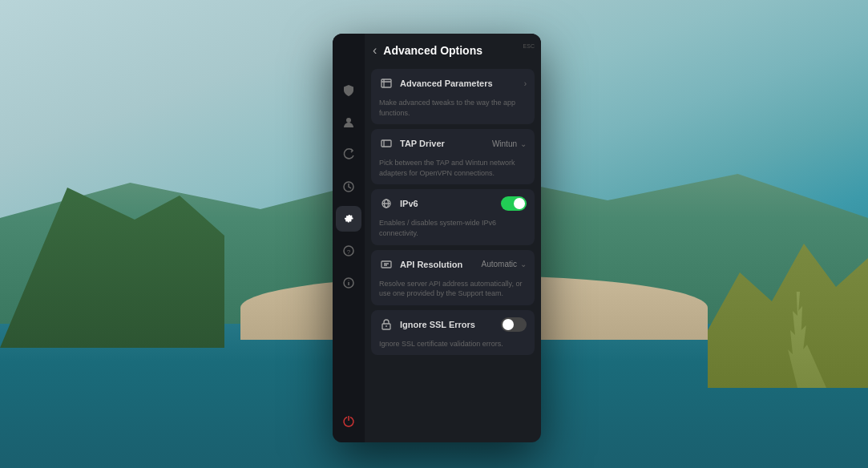 Image resolution: width=868 pixels, height=468 pixels. What do you see at coordinates (453, 325) in the screenshot?
I see `ignore-ssl-row: Ignore SSL Errors` at bounding box center [453, 325].